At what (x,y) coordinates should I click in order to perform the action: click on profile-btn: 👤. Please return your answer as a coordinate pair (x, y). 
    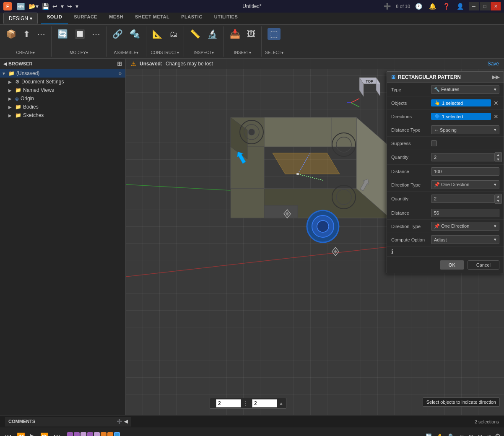
    Looking at the image, I should click on (460, 6).